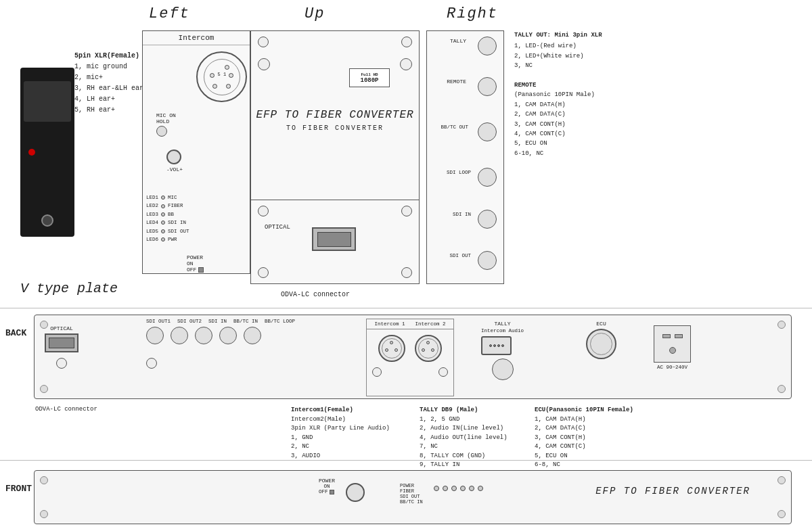 The width and height of the screenshot is (812, 531). Describe the element at coordinates (62, 343) in the screenshot. I see `back-optical-conn` at that location.